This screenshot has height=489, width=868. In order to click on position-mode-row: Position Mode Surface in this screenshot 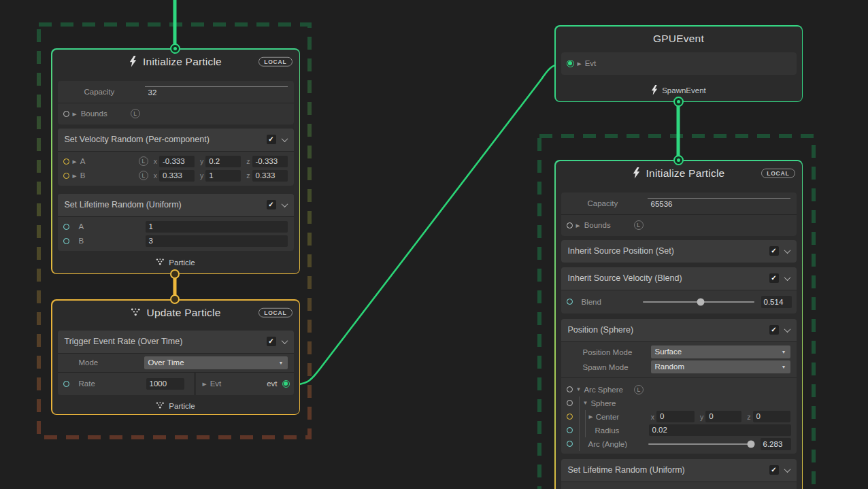, I will do `click(679, 352)`.